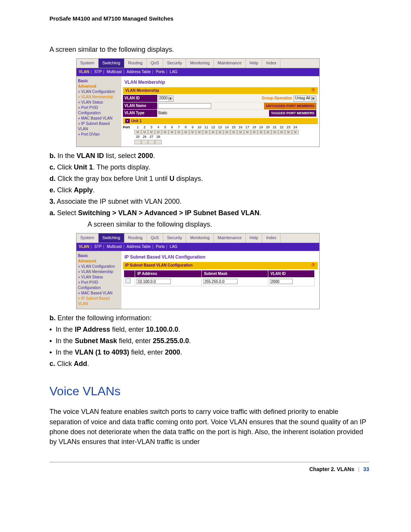  What do you see at coordinates (209, 213) in the screenshot?
I see `step-3a: a. Select Switching > VLAN > Advanced > …` at bounding box center [209, 213].